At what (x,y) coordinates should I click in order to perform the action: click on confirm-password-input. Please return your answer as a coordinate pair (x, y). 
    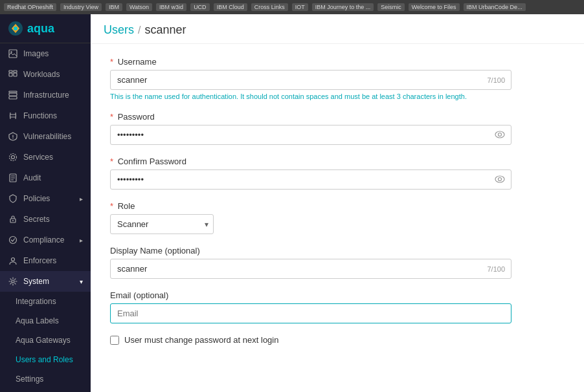
    Looking at the image, I should click on (311, 180).